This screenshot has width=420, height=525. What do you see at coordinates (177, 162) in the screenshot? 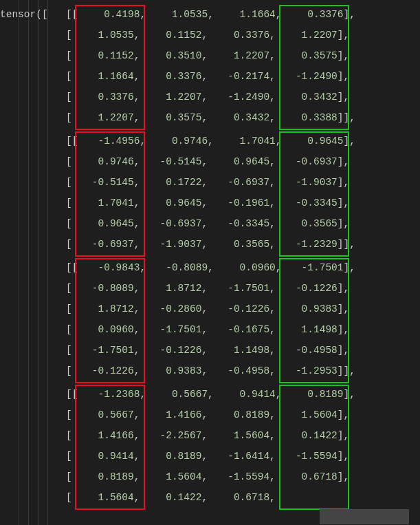
I see `tensor-row: [ 0.9746,-0.5145, 0.9645,-0.6937],` at bounding box center [177, 162].